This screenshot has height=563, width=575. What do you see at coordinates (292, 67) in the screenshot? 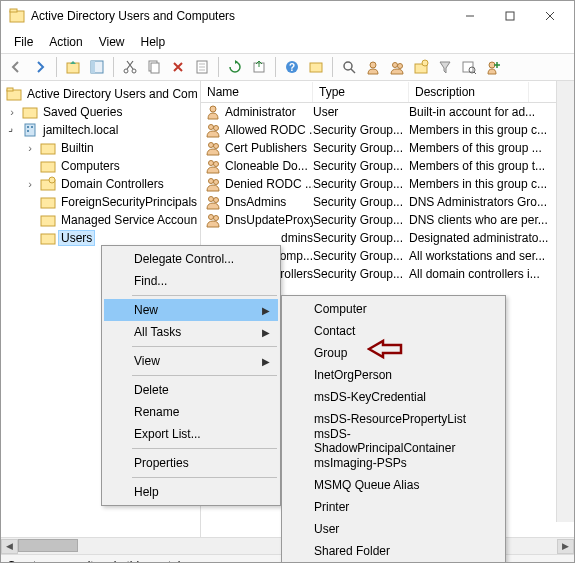
I see `help-button: ?` at bounding box center [292, 67].